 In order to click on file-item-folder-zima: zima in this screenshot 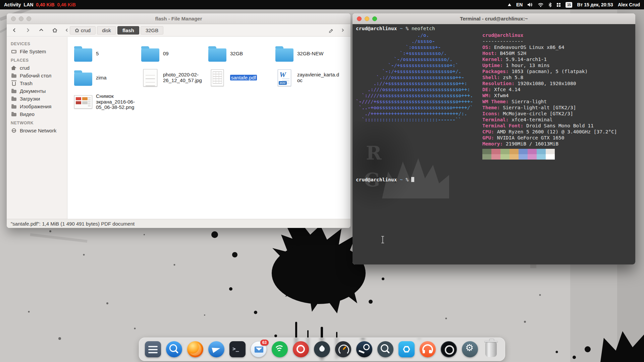, I will do `click(106, 78)`.